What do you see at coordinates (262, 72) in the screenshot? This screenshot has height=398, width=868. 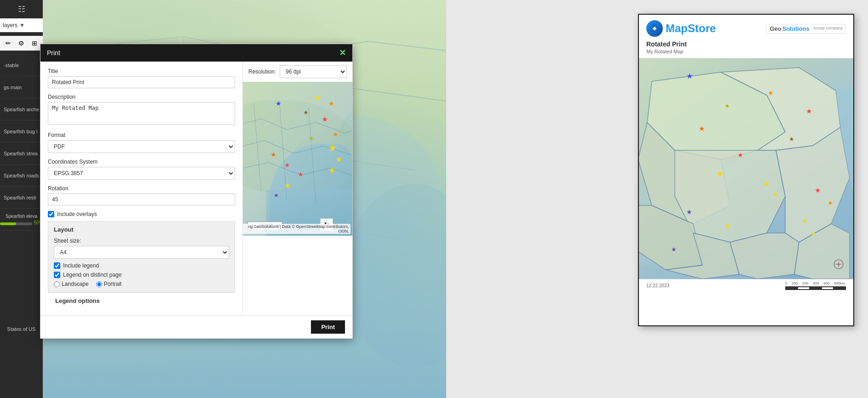 I see `resolution-label: Resolution:` at bounding box center [262, 72].